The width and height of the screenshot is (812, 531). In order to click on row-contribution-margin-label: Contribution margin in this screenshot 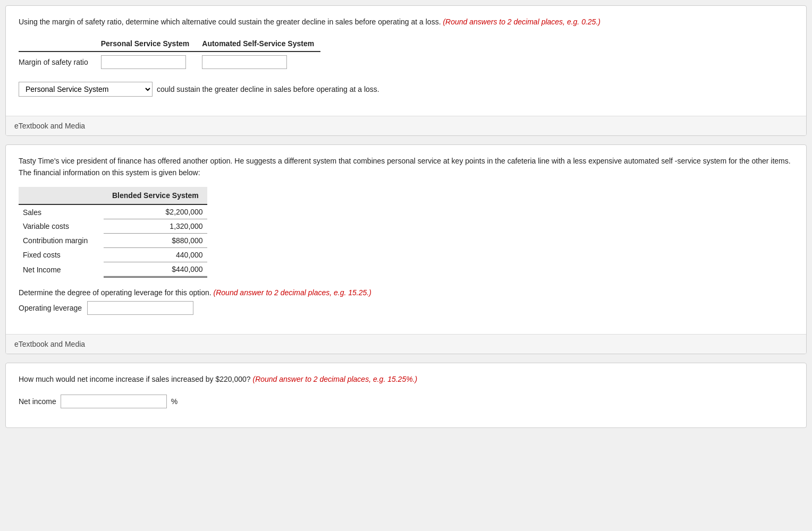, I will do `click(61, 241)`.